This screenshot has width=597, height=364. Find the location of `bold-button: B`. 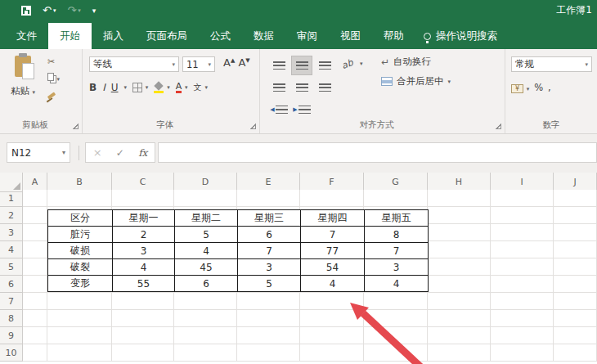

bold-button: B is located at coordinates (93, 88).